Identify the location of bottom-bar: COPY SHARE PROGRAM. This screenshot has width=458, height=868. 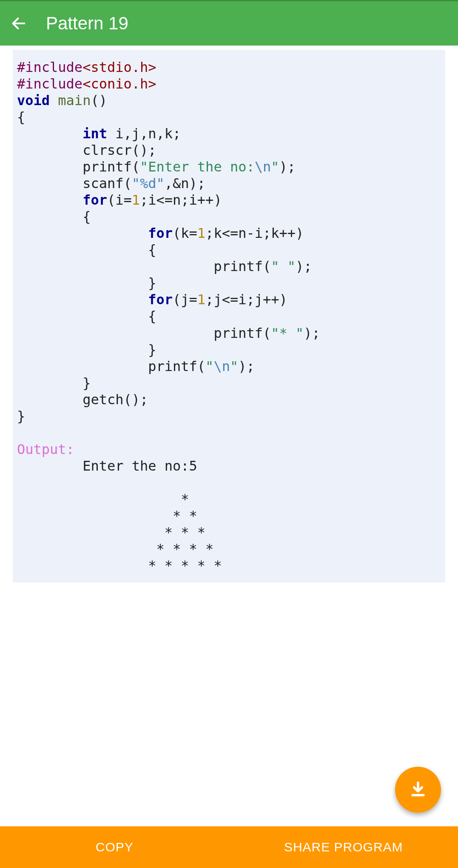
(229, 847).